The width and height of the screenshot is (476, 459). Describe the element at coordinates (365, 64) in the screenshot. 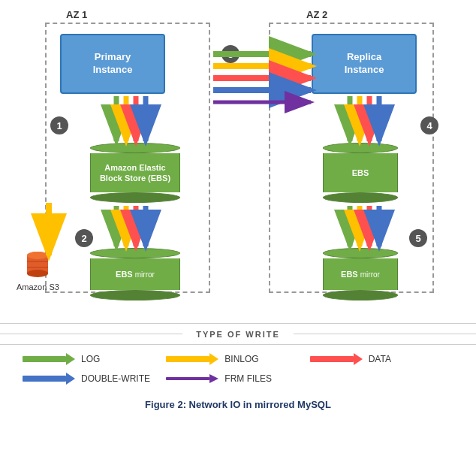

I see `replica-instance-label: ReplicaInstance` at that location.